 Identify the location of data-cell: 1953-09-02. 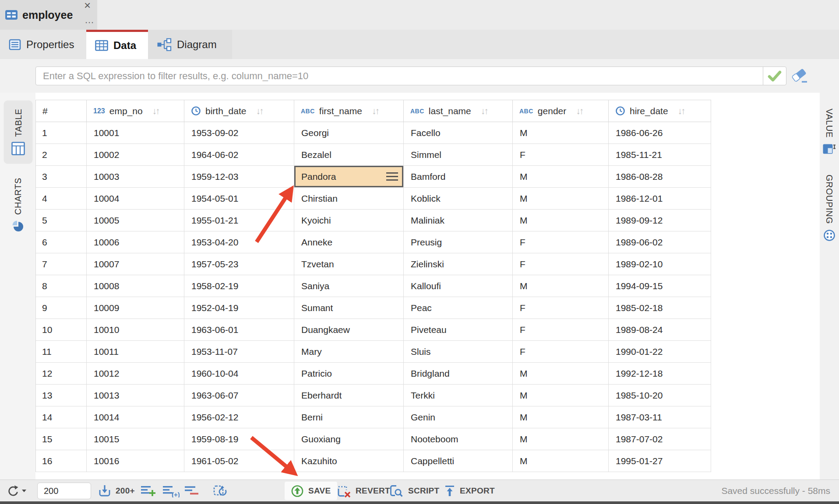
(239, 133).